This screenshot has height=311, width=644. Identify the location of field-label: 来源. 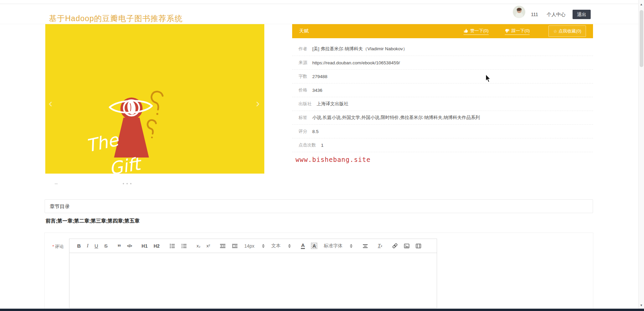
(303, 63).